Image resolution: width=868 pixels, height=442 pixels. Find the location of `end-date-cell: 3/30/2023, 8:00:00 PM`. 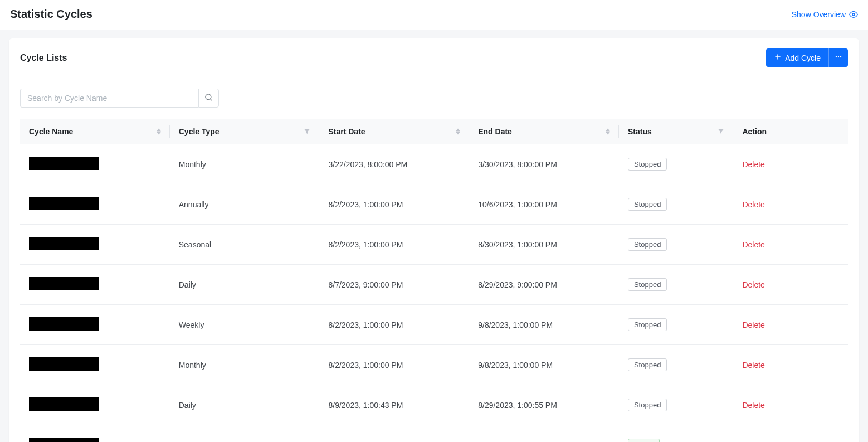

end-date-cell: 3/30/2023, 8:00:00 PM is located at coordinates (544, 164).